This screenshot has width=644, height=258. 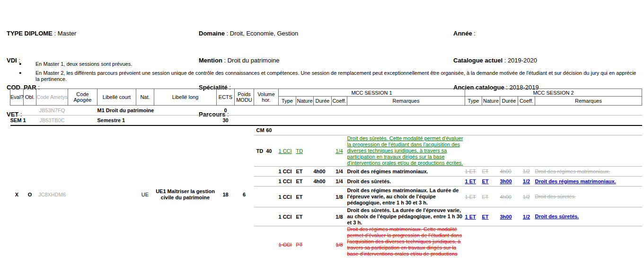 What do you see at coordinates (264, 33) in the screenshot?
I see `field-value: Droit, Economie, Gestion` at bounding box center [264, 33].